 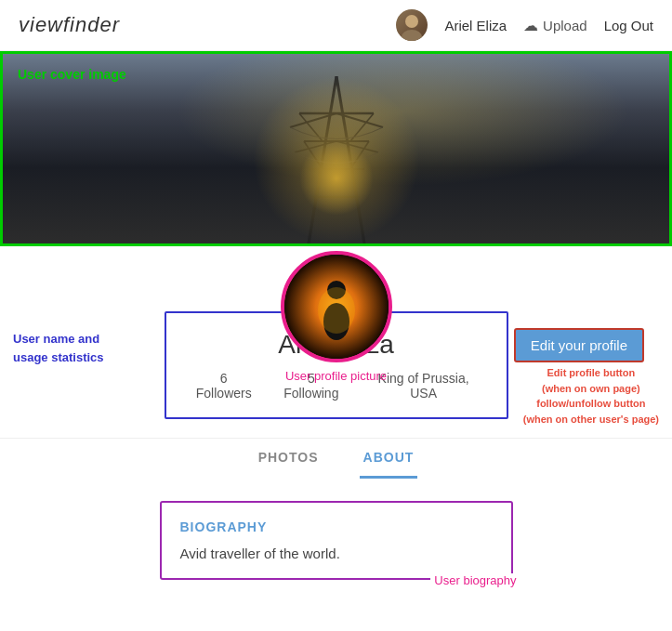 What do you see at coordinates (224, 378) in the screenshot?
I see `followers-count: 6` at bounding box center [224, 378].